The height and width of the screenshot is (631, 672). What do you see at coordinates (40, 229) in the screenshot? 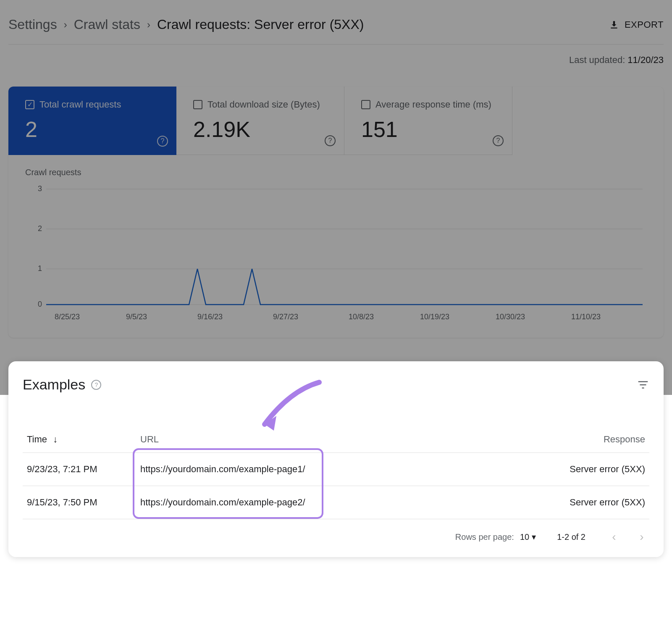
I see `svg-text: 2` at bounding box center [40, 229].